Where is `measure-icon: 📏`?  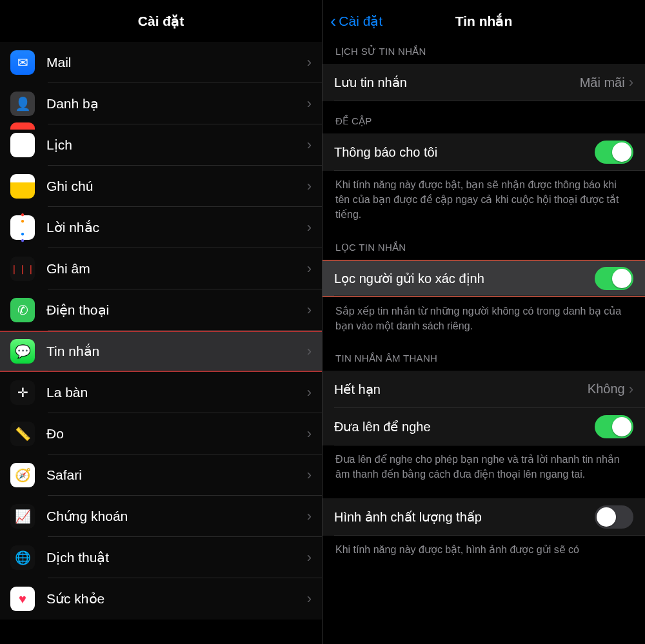
measure-icon: 📏 is located at coordinates (23, 434).